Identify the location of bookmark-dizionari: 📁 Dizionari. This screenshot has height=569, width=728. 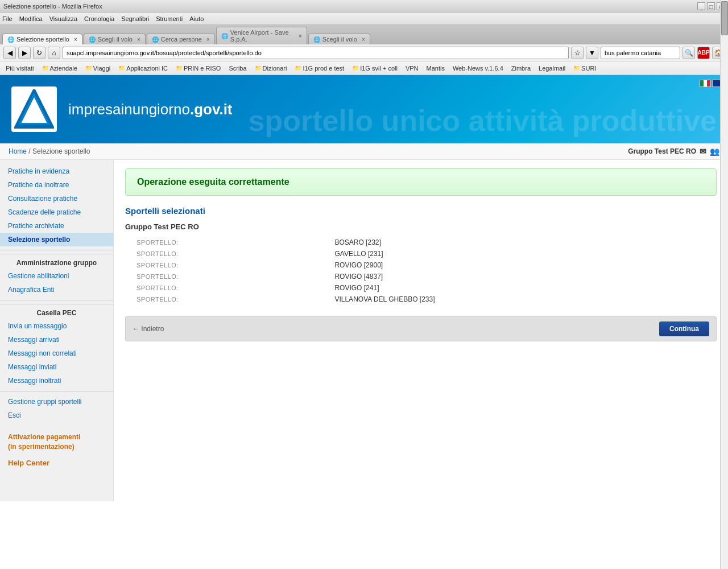
(271, 68).